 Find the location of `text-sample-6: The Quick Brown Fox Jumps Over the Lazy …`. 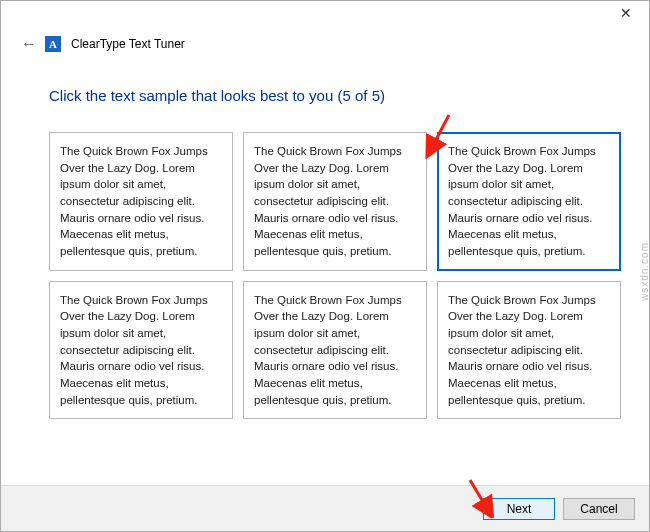

text-sample-6: The Quick Brown Fox Jumps Over the Lazy … is located at coordinates (529, 350).